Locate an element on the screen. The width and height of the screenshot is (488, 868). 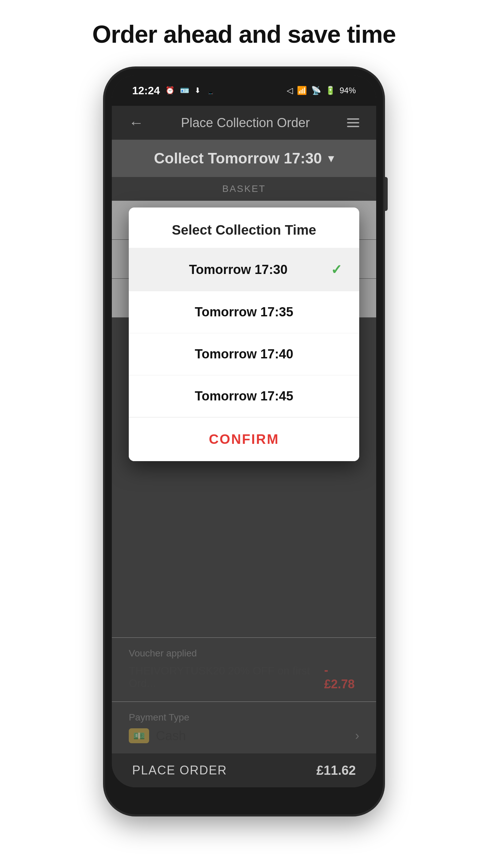
basket-header: BASKET is located at coordinates (244, 189).